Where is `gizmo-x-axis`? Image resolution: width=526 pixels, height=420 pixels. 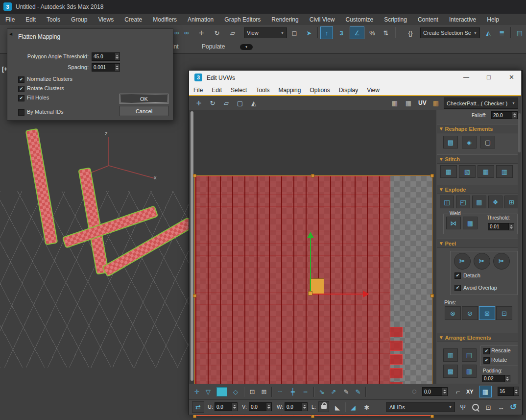
gizmo-x-axis is located at coordinates (337, 294).